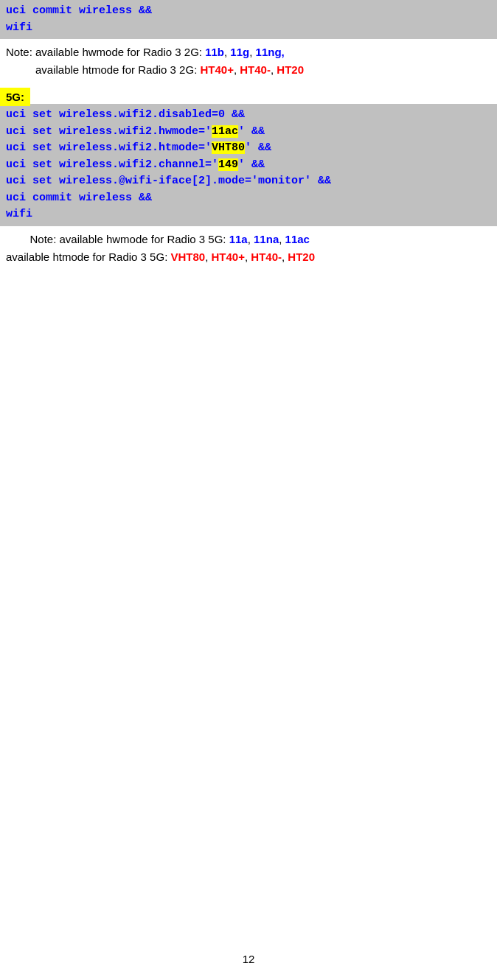  I want to click on htmode-ht20: HT20, so click(291, 69).